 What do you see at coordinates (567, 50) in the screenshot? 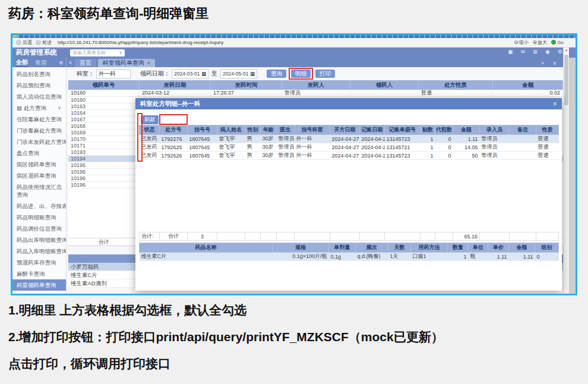
I see `scroll-up-icon: ▲` at bounding box center [567, 50].